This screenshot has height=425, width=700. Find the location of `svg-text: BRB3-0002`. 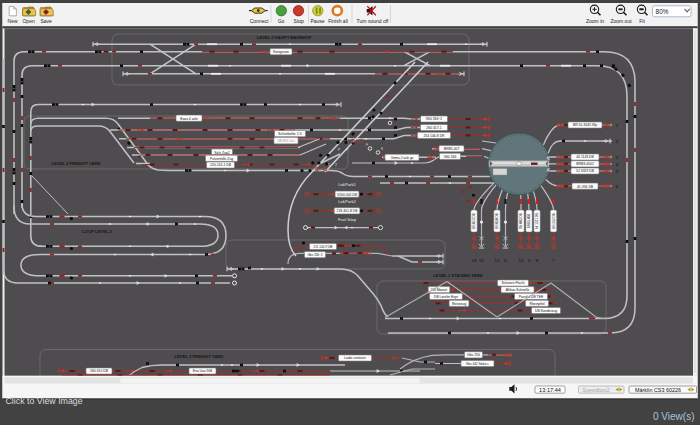

svg-text: BRB3-0002 is located at coordinates (585, 164).